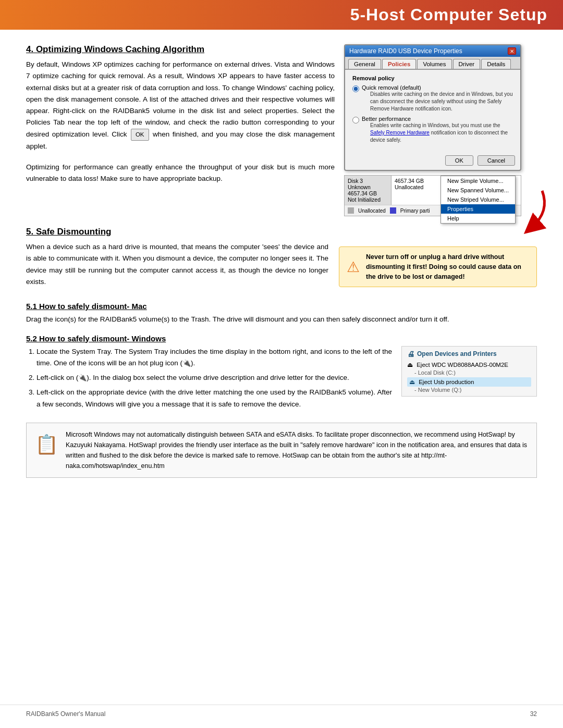 This screenshot has width=563, height=728. What do you see at coordinates (415, 211) in the screenshot?
I see `legend-primary-label: Primary parti` at bounding box center [415, 211].